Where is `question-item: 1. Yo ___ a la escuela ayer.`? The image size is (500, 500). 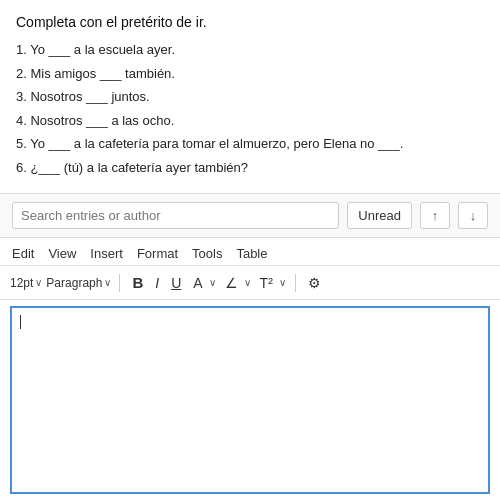
question-item: 1. Yo ___ a la escuela ayer. is located at coordinates (250, 50).